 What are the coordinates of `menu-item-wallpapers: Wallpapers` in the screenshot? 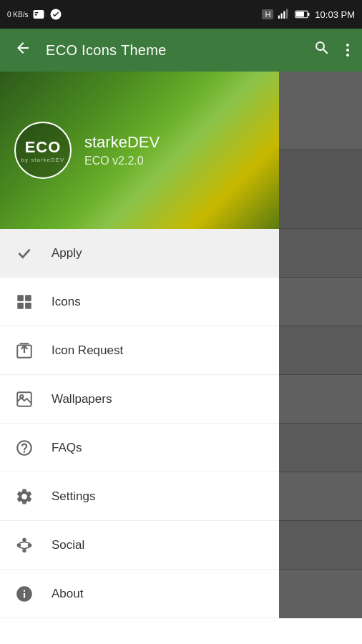 It's located at (140, 399).